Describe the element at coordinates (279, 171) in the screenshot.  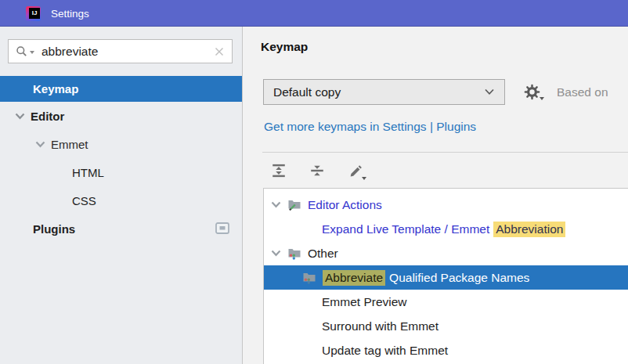
I see `expand-all-icon` at that location.